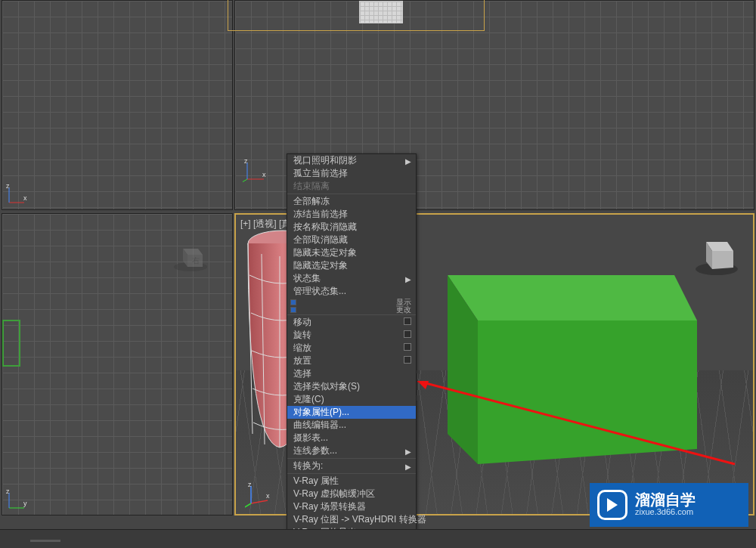 The height and width of the screenshot is (548, 756). What do you see at coordinates (665, 500) in the screenshot?
I see `watermark-title: 溜溜自学` at bounding box center [665, 500].